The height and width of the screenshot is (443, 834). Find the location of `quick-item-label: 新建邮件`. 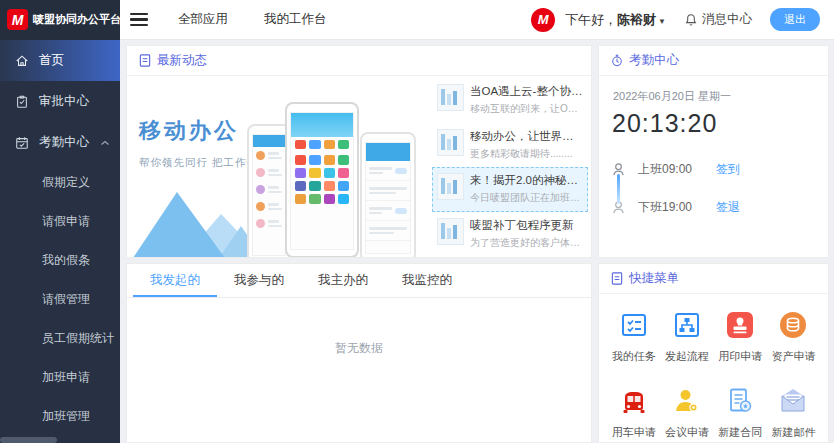

quick-item-label: 新建邮件 is located at coordinates (793, 432).